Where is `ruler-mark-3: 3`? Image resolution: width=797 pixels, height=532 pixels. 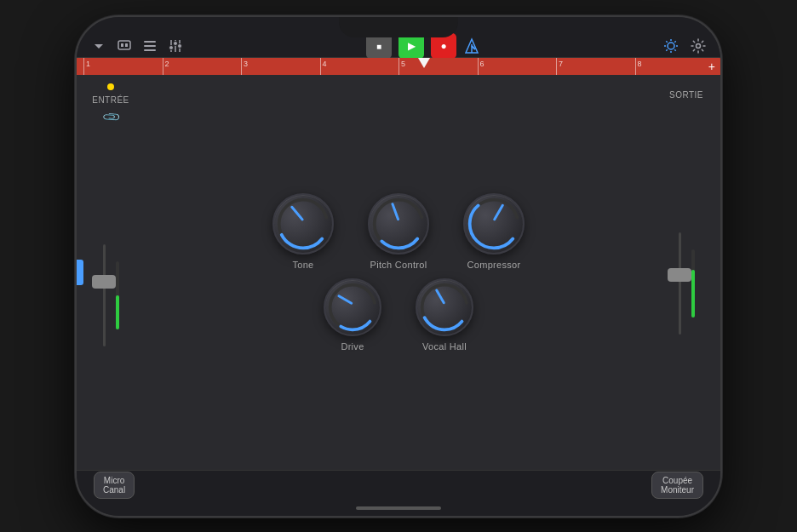
ruler-mark-3: 3 is located at coordinates (281, 66).